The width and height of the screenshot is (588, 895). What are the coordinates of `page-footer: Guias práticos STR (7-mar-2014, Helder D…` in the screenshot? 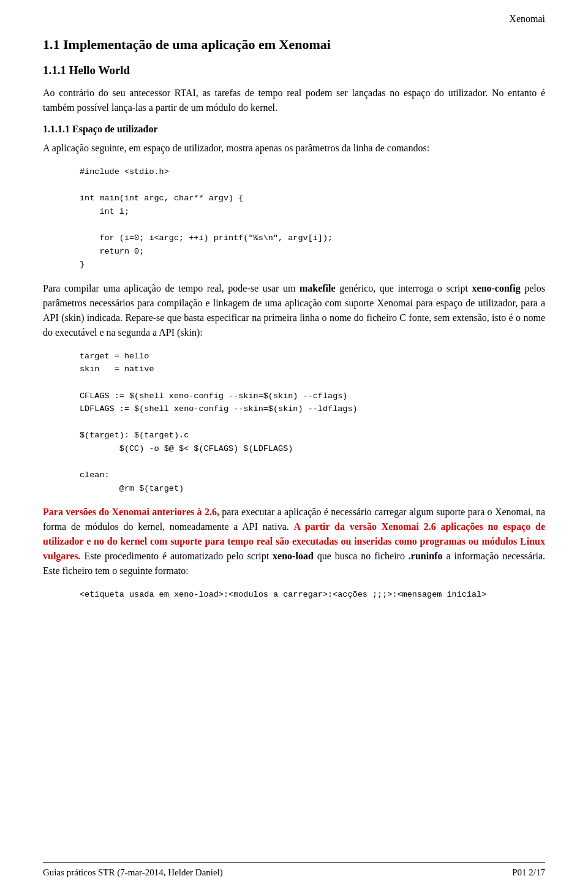 It's located at (294, 870).